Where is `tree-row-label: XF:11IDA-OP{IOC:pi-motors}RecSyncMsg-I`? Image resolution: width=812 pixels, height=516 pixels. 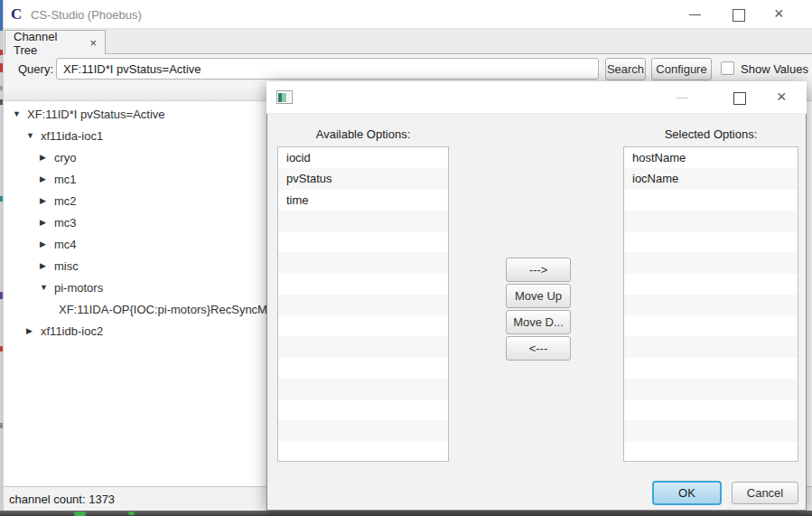
tree-row-label: XF:11IDA-OP{IOC:pi-motors}RecSyncMsg-I is located at coordinates (173, 309).